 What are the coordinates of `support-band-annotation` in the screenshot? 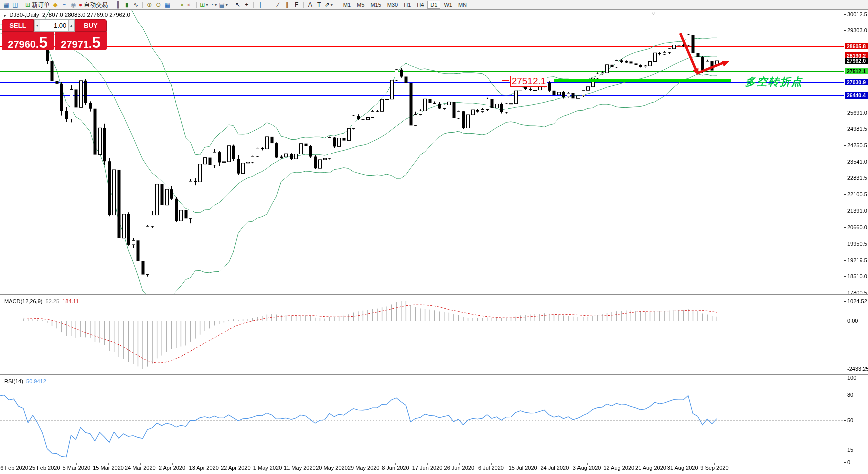 It's located at (642, 80).